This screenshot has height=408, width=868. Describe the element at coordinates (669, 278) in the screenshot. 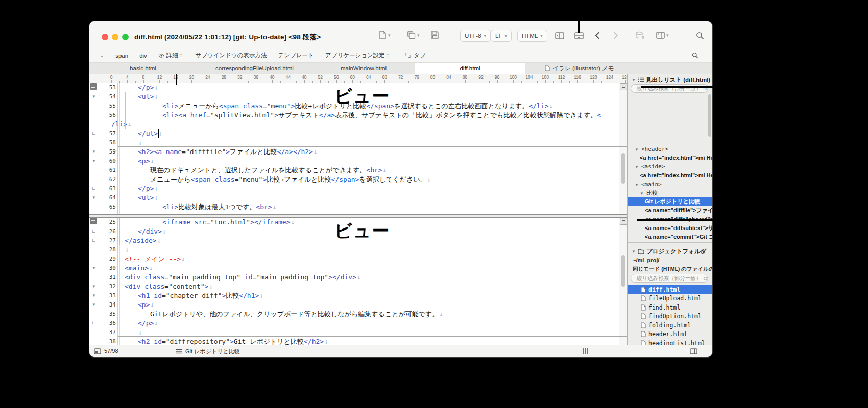

I see `project-filter-search-input: 絞り込み検索（部分一致） control⌘P` at that location.